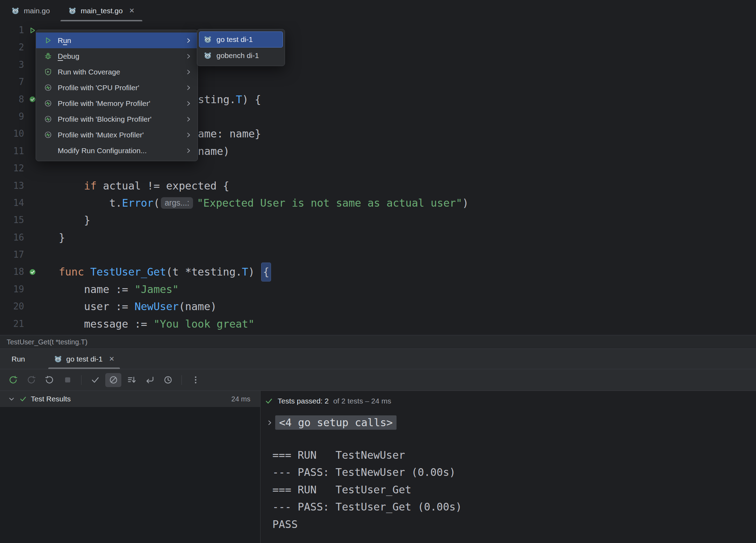 The width and height of the screenshot is (756, 543). What do you see at coordinates (117, 41) in the screenshot?
I see `menu-item-run: Run` at bounding box center [117, 41].